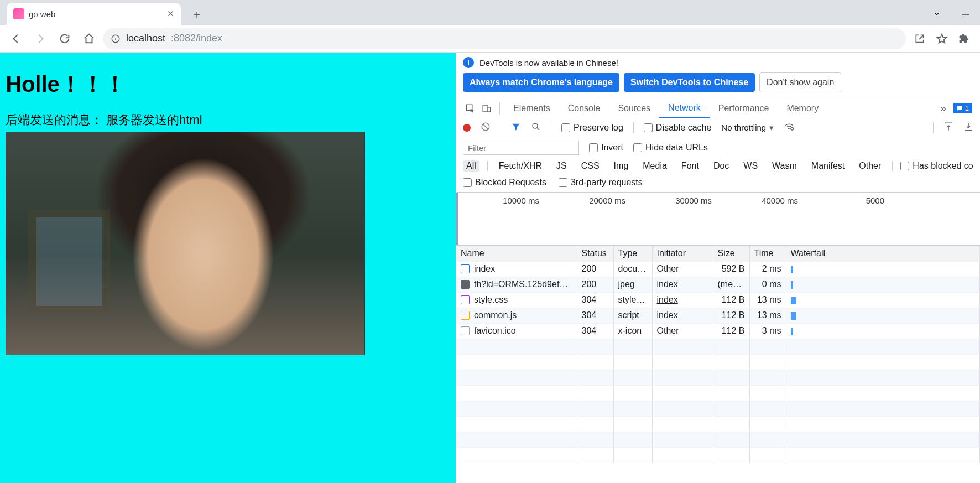 This screenshot has width=980, height=483. I want to click on blocked-requests-checkbox: Blocked Requests, so click(504, 183).